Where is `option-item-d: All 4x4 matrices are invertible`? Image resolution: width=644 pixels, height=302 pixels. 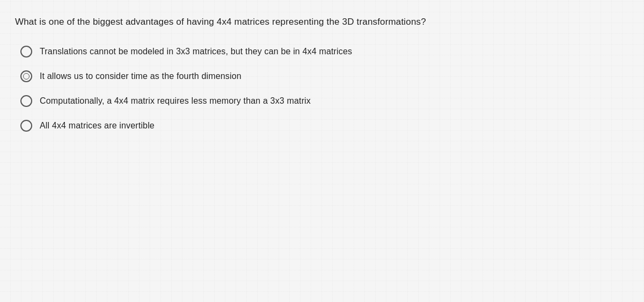 option-item-d: All 4x4 matrices are invertible is located at coordinates (323, 126).